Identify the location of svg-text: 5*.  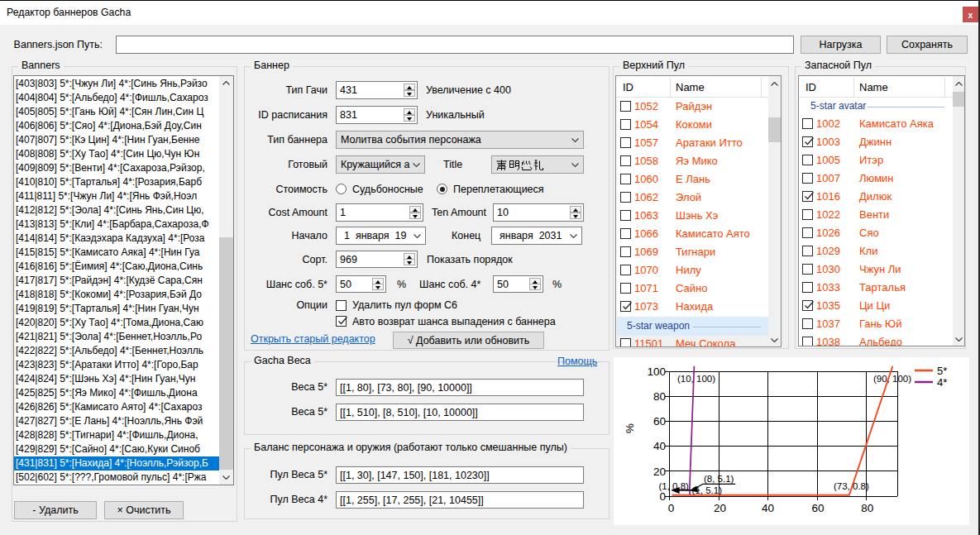
(942, 370).